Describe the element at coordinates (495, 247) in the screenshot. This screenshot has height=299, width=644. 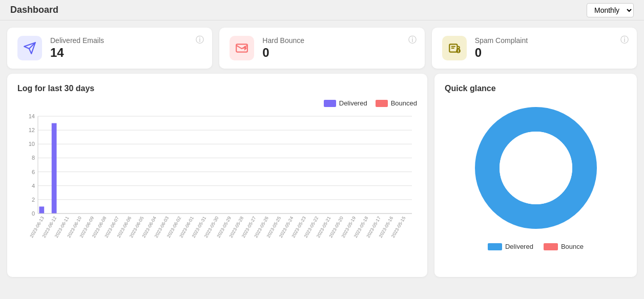
I see `donut-legend-delivered-box` at that location.